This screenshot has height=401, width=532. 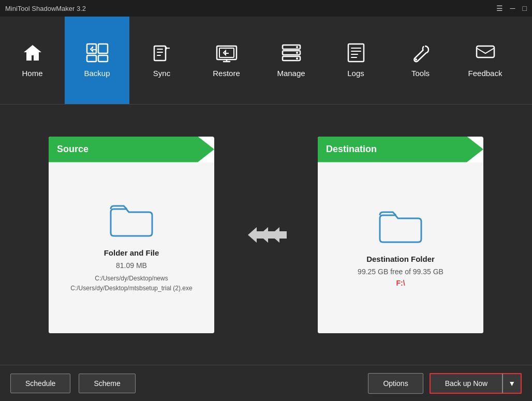 What do you see at coordinates (511, 8) in the screenshot?
I see `window-controls: ☰ ─ □` at bounding box center [511, 8].